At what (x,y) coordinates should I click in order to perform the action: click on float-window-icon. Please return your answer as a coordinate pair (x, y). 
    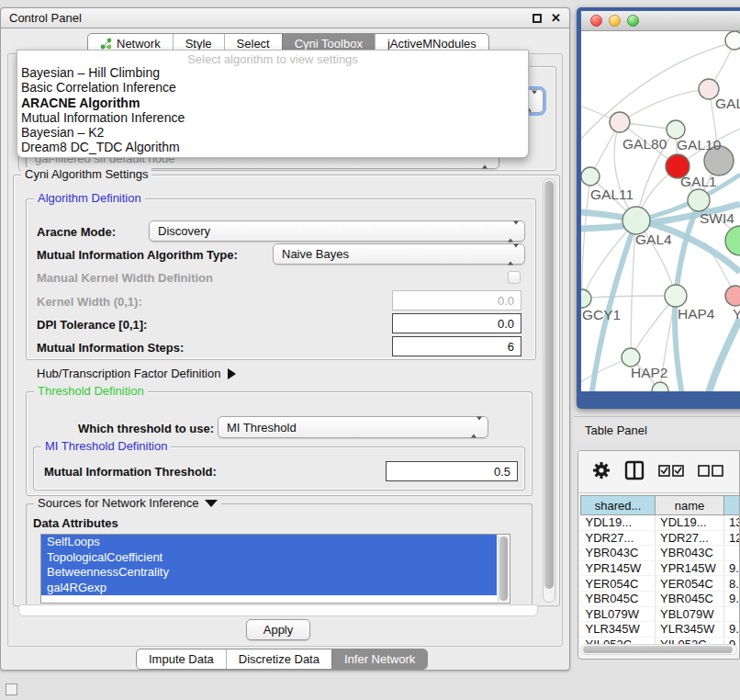
    Looking at the image, I should click on (537, 18).